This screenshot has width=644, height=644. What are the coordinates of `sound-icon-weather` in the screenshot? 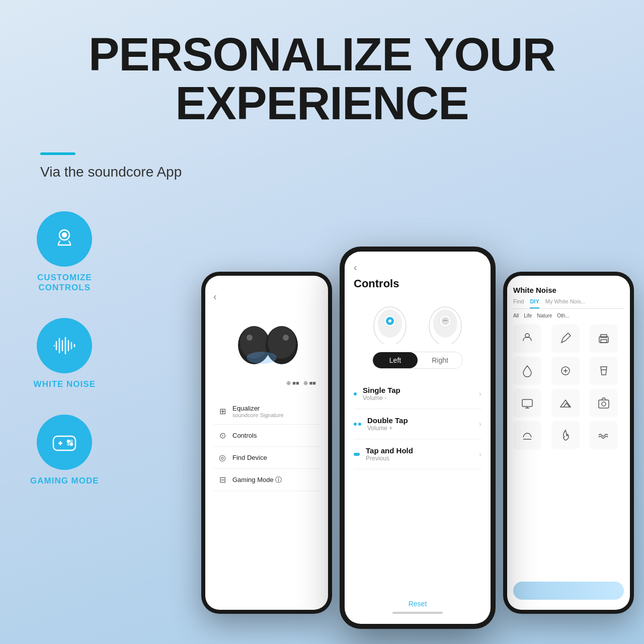 It's located at (527, 435).